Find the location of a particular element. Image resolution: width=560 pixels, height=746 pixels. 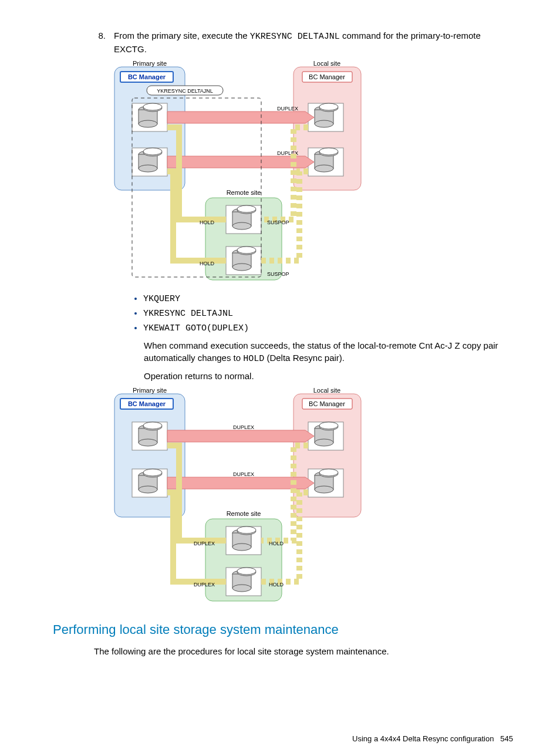

step-8: 8. From the primary site, execute the YK… is located at coordinates (306, 42).